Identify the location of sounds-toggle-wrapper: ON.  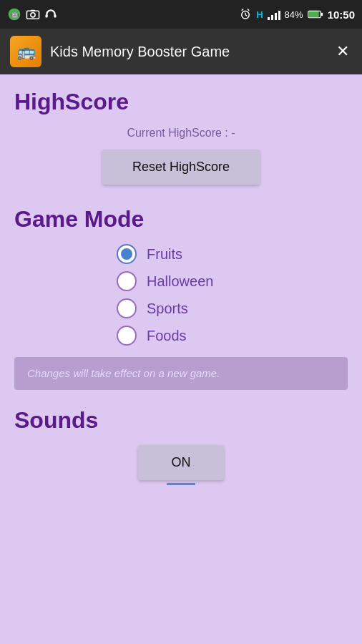
(181, 465).